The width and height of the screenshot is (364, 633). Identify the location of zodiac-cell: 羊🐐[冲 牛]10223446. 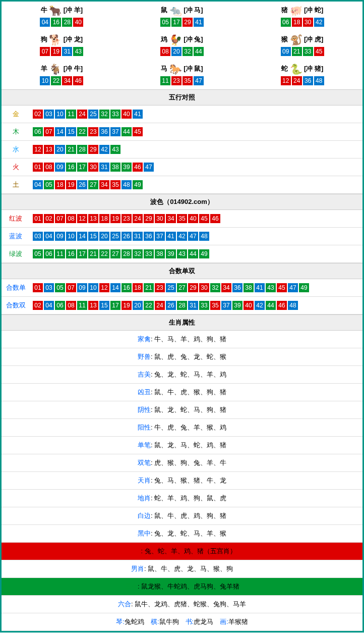
(62, 75).